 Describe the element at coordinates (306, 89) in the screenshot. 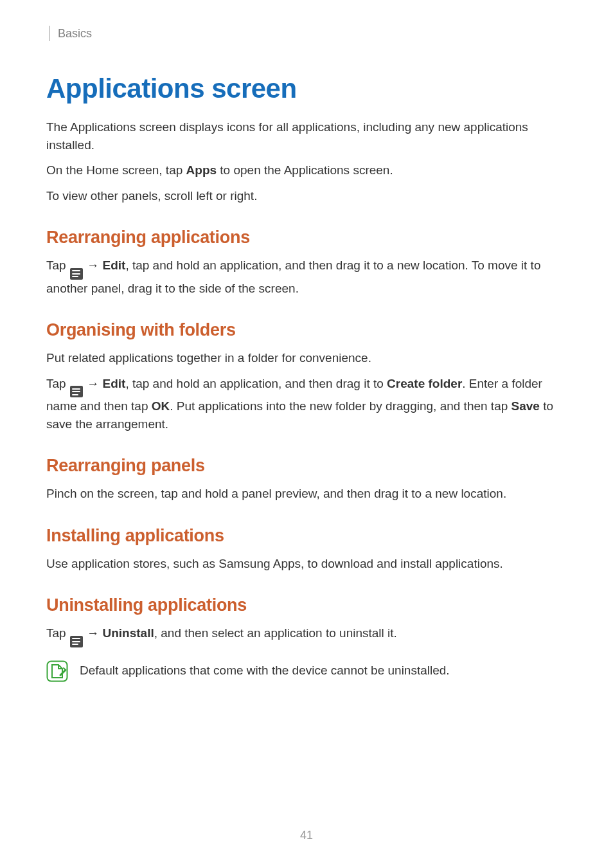

I see `page-title: Applications screen` at that location.